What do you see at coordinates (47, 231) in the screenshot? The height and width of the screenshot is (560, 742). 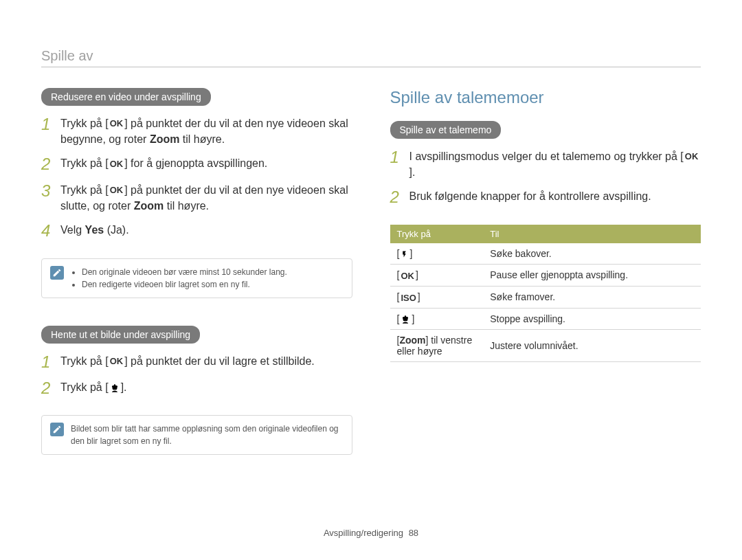 I see `step-number: 4` at bounding box center [47, 231].